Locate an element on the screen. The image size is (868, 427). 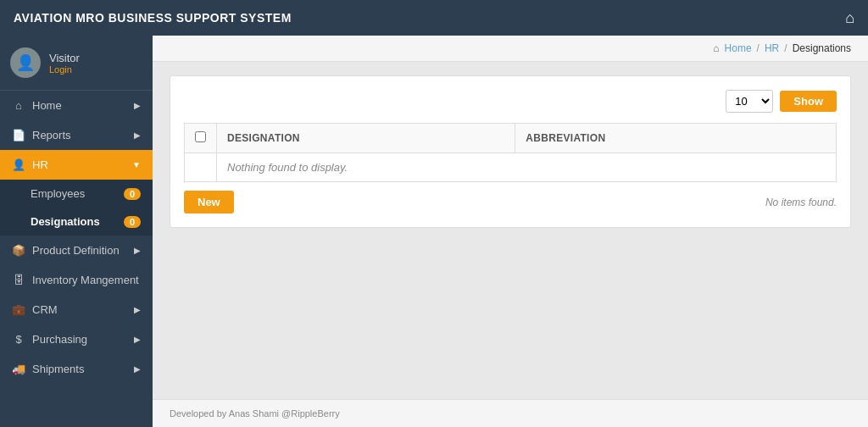
sidebar-item-shipments: 🚚 Shipments ▶ is located at coordinates (76, 369).